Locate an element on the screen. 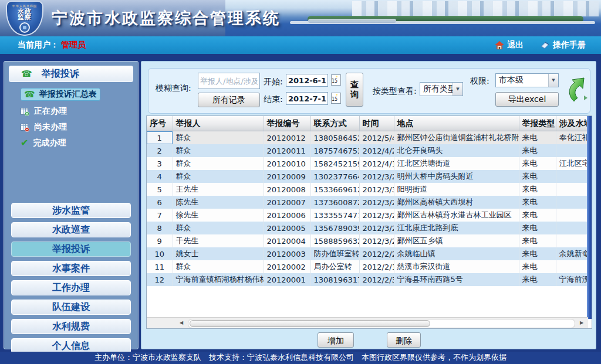 The height and width of the screenshot is (364, 601). table-cell: 北仑开良码头 is located at coordinates (457, 151).